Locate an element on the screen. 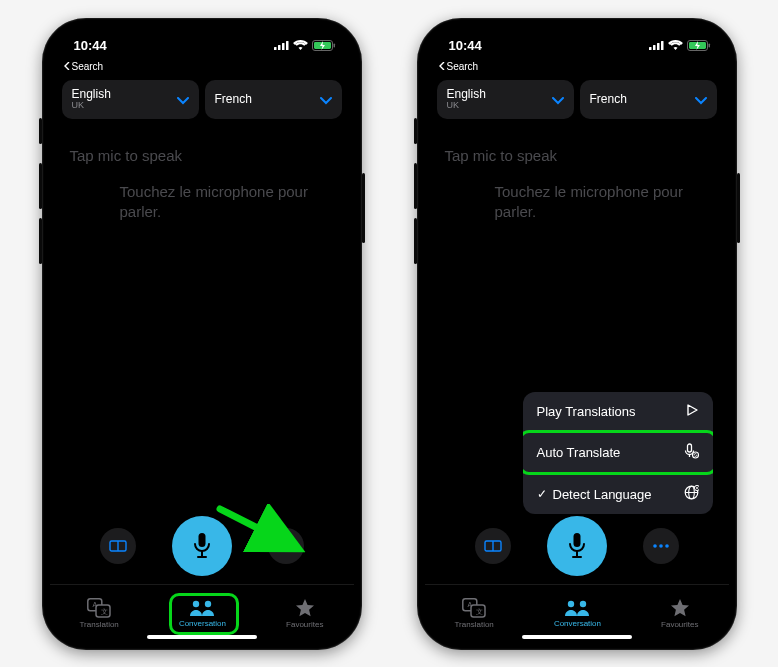  menu-item-play-translations: Play Translations is located at coordinates (618, 412).